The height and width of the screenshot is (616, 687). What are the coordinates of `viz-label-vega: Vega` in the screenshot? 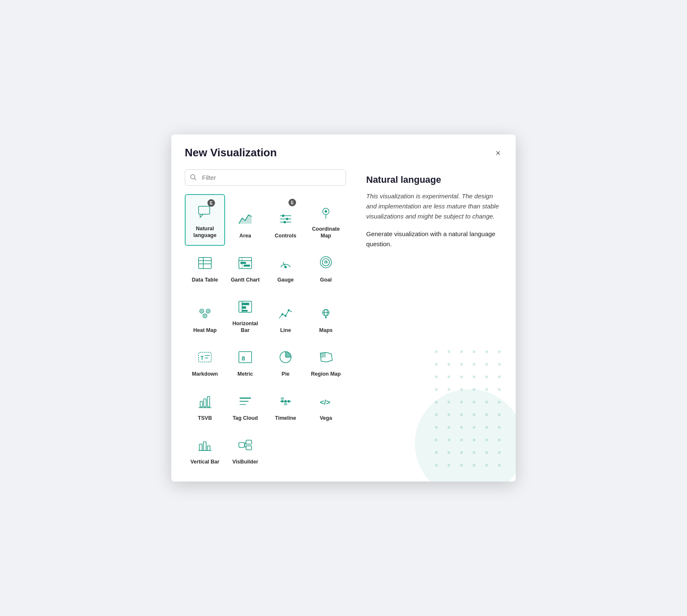 It's located at (326, 418).